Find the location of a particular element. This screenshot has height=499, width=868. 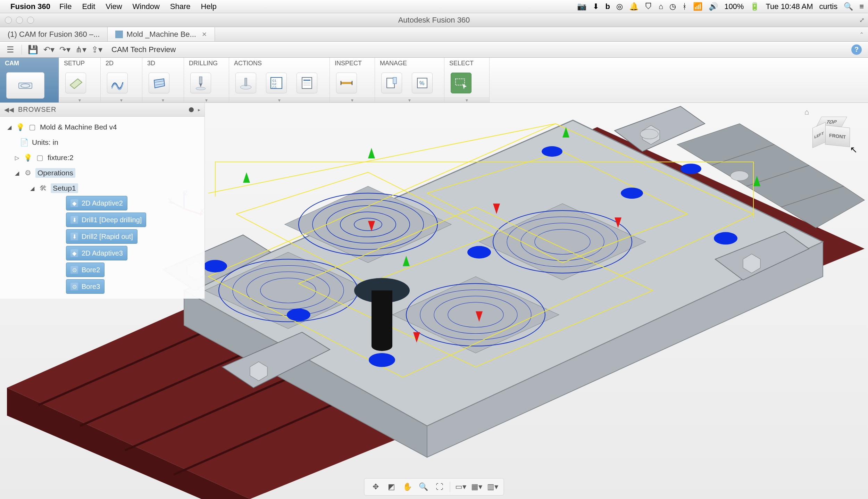

menu-file: File is located at coordinates (65, 7).